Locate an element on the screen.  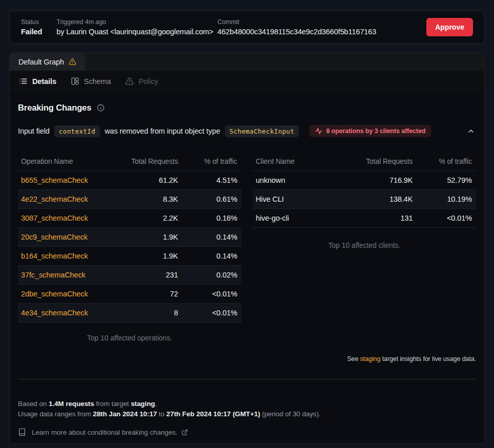
cell-traffic: 52.79% is located at coordinates (444, 180).